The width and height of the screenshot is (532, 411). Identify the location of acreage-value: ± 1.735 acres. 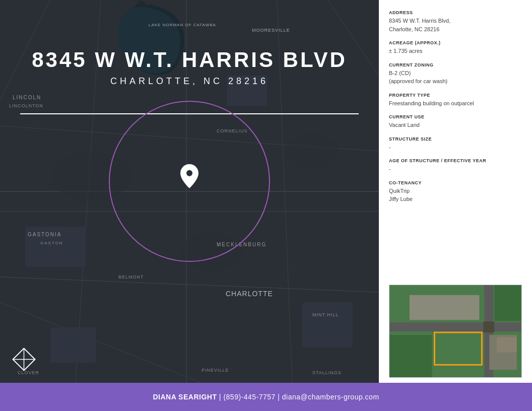
(455, 51).